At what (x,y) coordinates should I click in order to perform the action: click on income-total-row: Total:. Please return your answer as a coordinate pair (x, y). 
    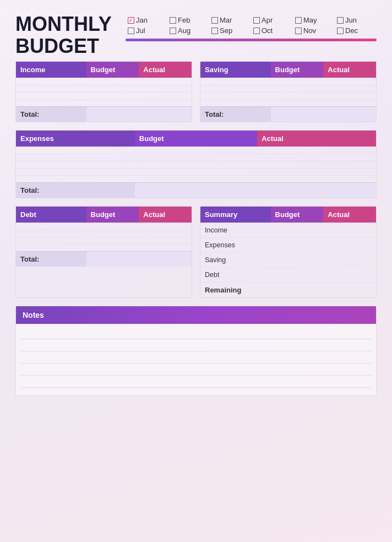
    Looking at the image, I should click on (104, 115).